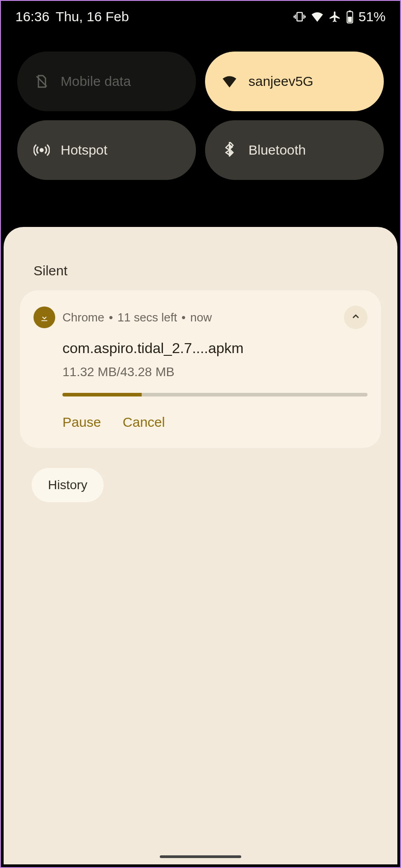 This screenshot has width=401, height=868. What do you see at coordinates (356, 317) in the screenshot?
I see `collapse-button` at bounding box center [356, 317].